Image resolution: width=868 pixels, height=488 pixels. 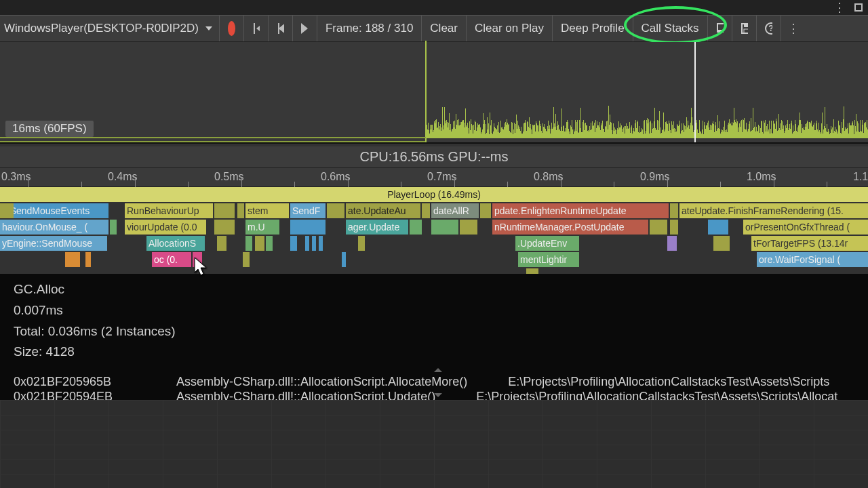 I want to click on overview-current-frame-line, so click(x=695, y=92).